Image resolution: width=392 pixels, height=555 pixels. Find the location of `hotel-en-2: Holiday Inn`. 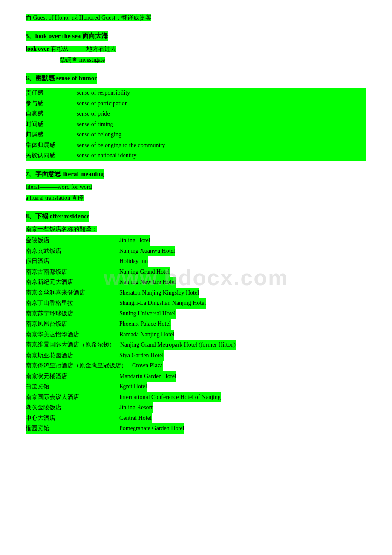

hotel-en-2: Holiday Inn is located at coordinates (134, 262).